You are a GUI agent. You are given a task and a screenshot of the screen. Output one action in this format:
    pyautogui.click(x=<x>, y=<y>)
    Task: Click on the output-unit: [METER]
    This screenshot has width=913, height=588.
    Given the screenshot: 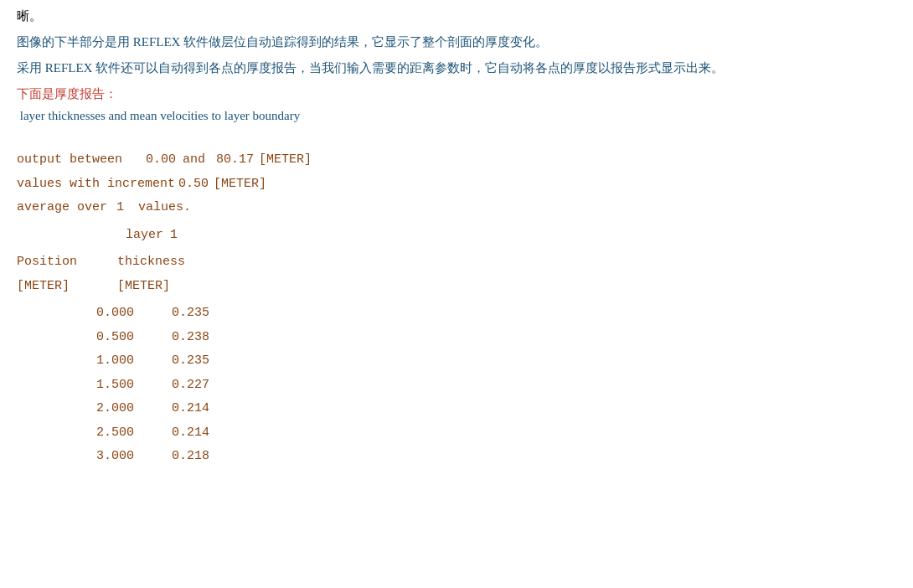 What is the action you would take?
    pyautogui.click(x=285, y=161)
    